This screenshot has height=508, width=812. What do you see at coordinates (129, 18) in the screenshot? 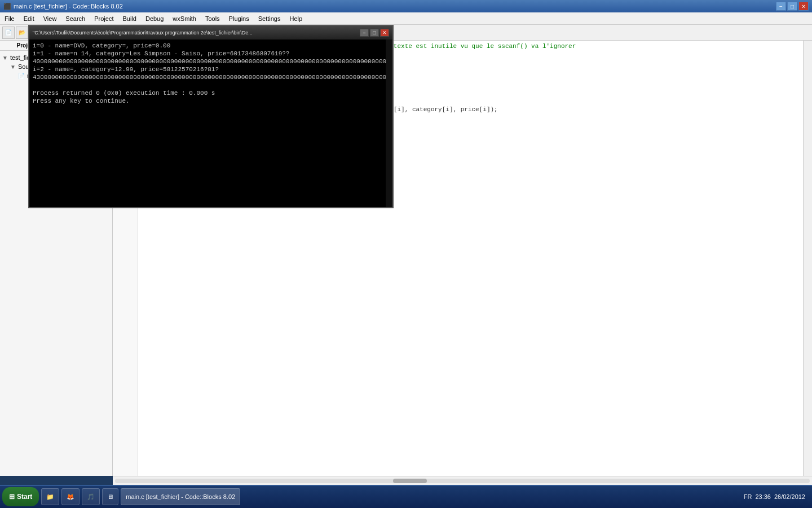
I see `menu-item-build: Build` at bounding box center [129, 18].